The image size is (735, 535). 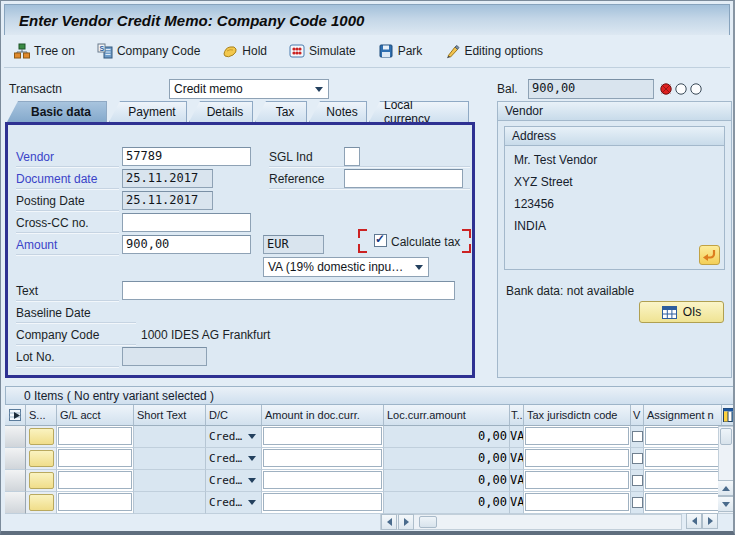 What do you see at coordinates (338, 112) in the screenshot?
I see `tab-notes: Notes` at bounding box center [338, 112].